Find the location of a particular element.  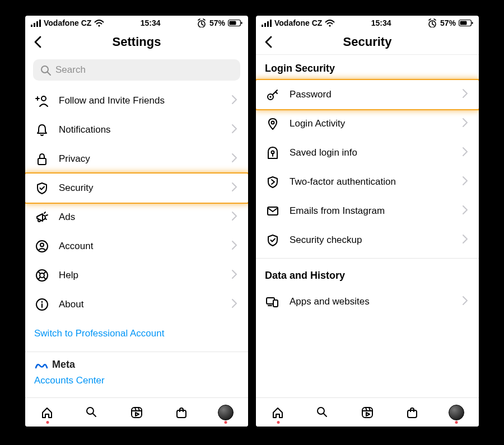

devices-icon is located at coordinates (273, 302).